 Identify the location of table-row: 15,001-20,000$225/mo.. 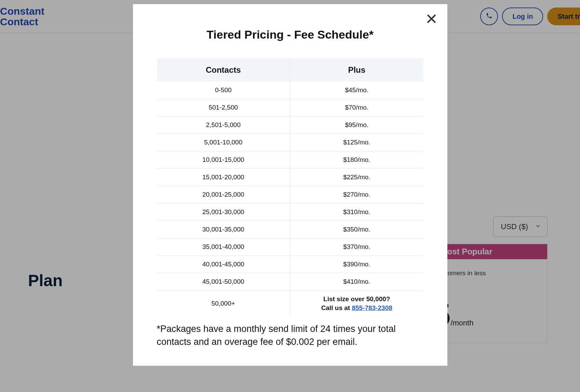
(290, 178).